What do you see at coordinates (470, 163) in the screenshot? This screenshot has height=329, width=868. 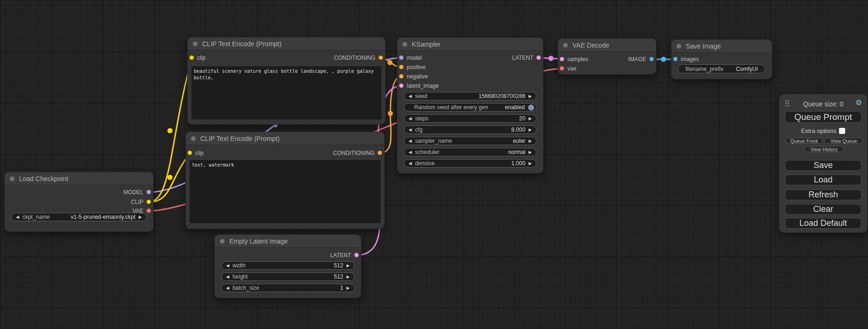 I see `denoise-widget: ◀ denoise 1.000 ▶` at bounding box center [470, 163].